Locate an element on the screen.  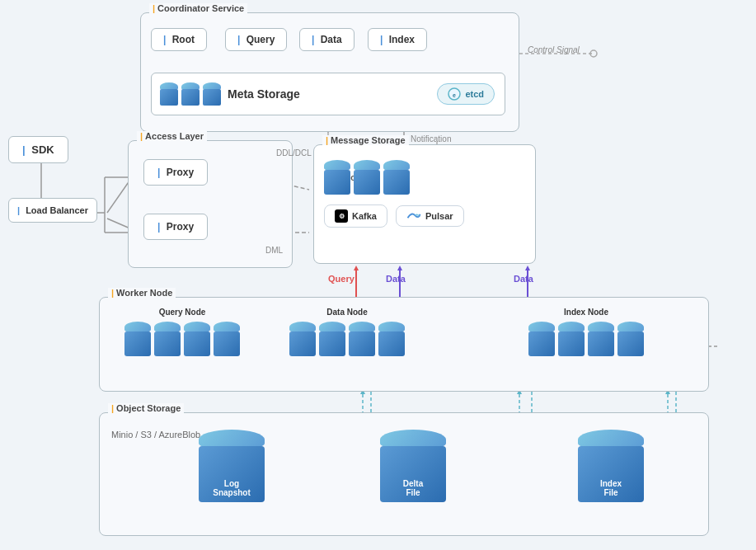
data-node-section: Data Node is located at coordinates (347, 331).